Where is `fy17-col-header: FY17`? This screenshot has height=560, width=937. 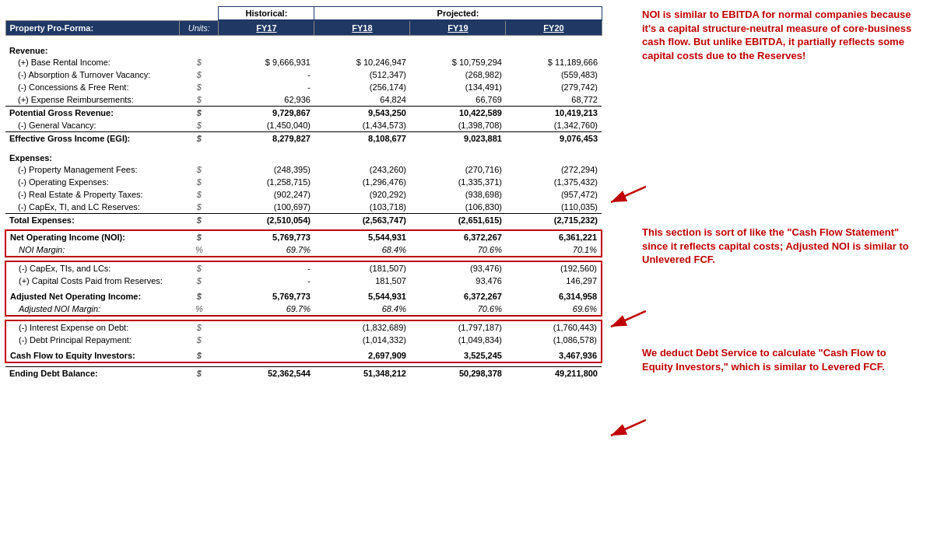 fy17-col-header: FY17 is located at coordinates (266, 28).